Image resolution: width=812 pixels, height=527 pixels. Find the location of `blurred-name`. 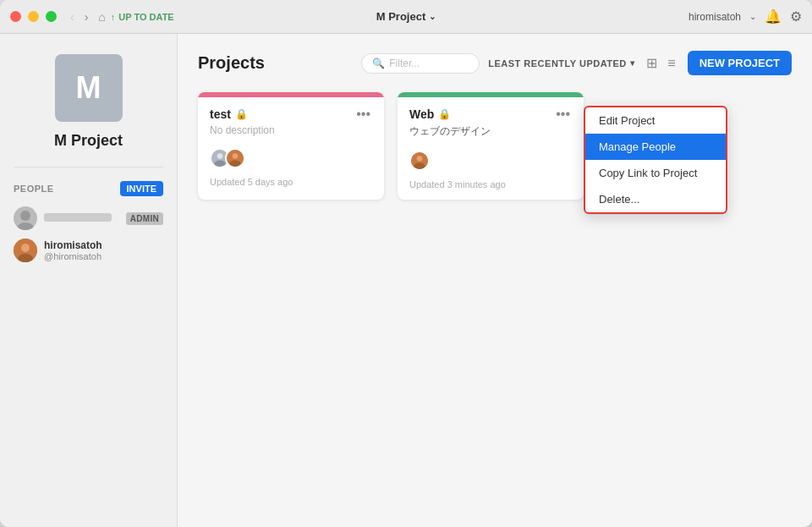

blurred-name is located at coordinates (78, 217).